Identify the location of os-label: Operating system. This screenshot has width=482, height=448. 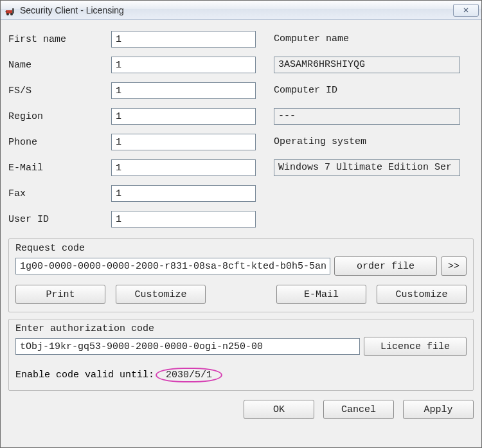
(320, 143).